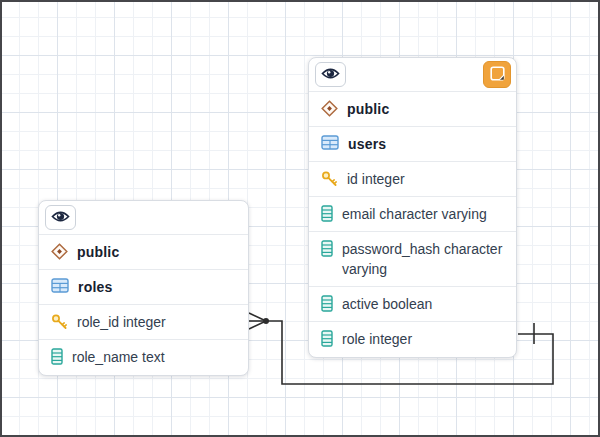 The image size is (600, 437). Describe the element at coordinates (377, 339) in the screenshot. I see `column-label: role integer` at that location.